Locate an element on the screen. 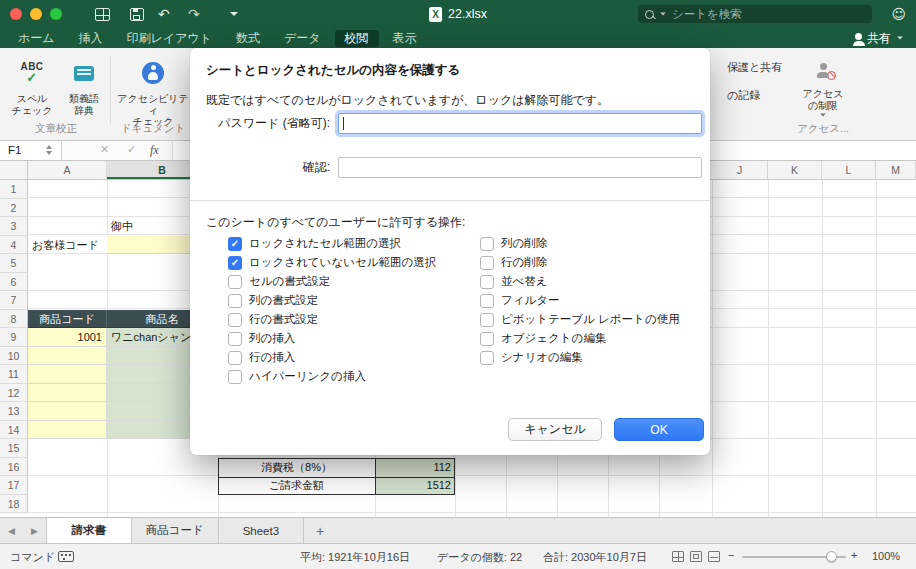 This screenshot has height=569, width=916. row-header-10: 10 is located at coordinates (14, 356).